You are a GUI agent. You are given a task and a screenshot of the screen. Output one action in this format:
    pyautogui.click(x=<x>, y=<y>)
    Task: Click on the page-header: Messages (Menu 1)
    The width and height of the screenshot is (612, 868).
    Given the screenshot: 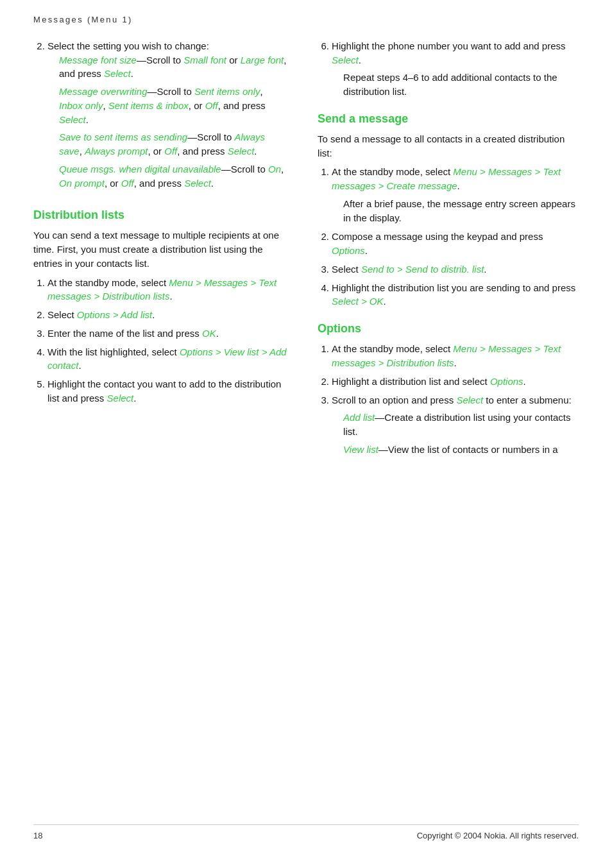 What is the action you would take?
    pyautogui.click(x=306, y=21)
    